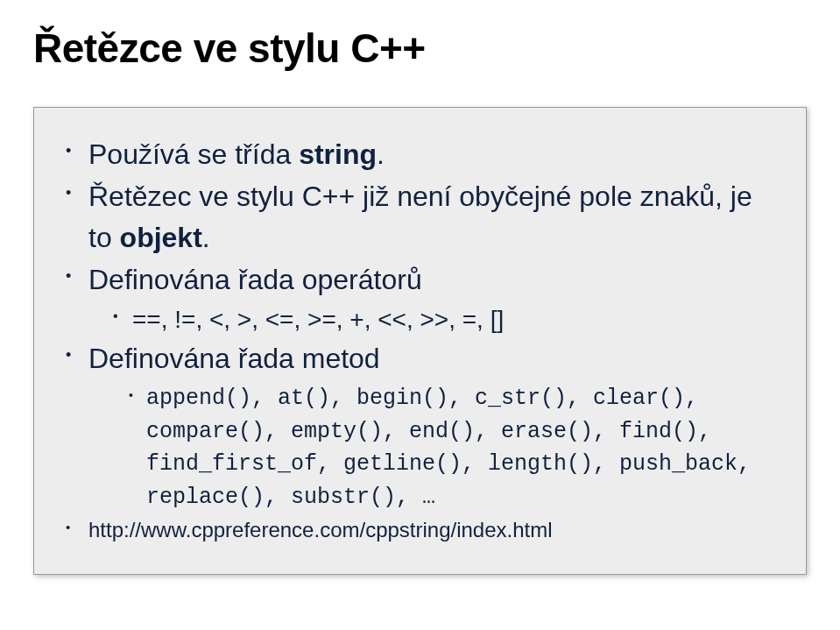 Image resolution: width=840 pixels, height=630 pixels. What do you see at coordinates (321, 529) in the screenshot?
I see `link-text: http://www.cppreference.com/cppstring/in…` at bounding box center [321, 529].